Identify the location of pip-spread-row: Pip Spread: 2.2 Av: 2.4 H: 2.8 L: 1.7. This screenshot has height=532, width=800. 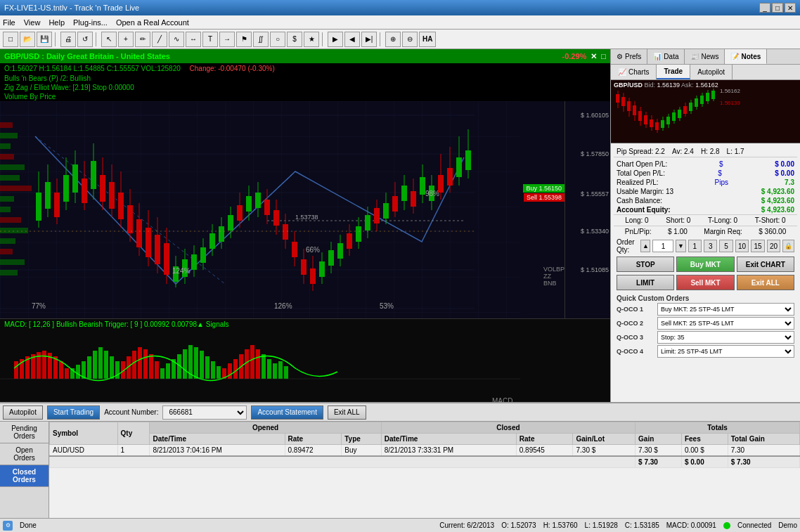
(706, 152).